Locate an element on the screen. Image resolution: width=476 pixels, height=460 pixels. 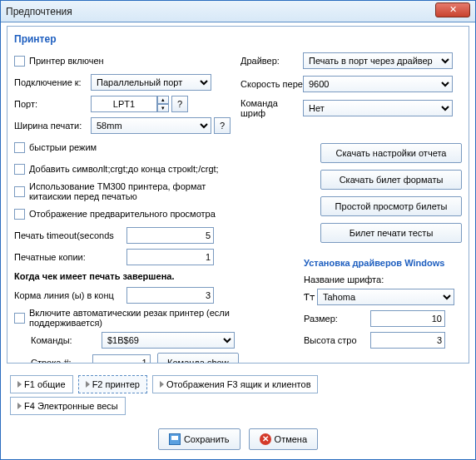
tab-drawer-label: Отображения F3 ящик и клиентов is located at coordinates (239, 384).